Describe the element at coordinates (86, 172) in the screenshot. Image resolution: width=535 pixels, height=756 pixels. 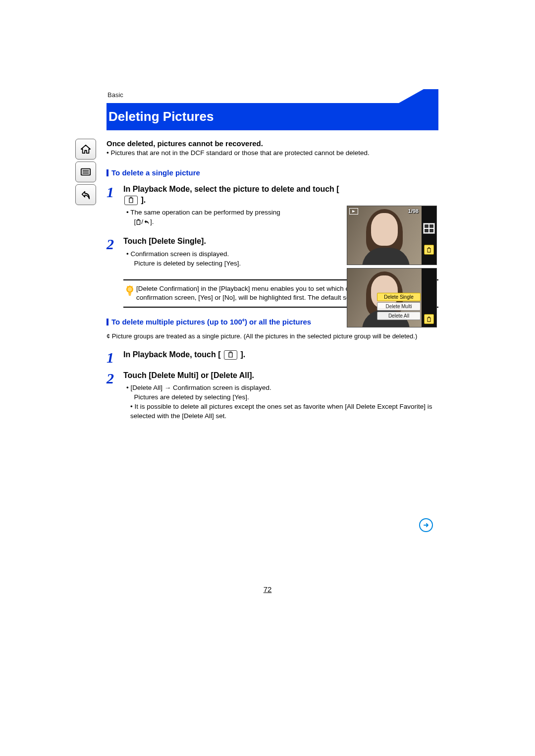
I see `toc-icon` at that location.